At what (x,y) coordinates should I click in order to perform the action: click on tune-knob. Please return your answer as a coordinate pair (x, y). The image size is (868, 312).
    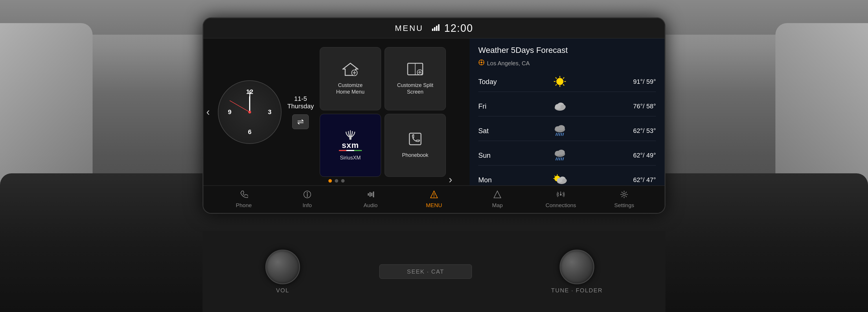
    Looking at the image, I should click on (577, 267).